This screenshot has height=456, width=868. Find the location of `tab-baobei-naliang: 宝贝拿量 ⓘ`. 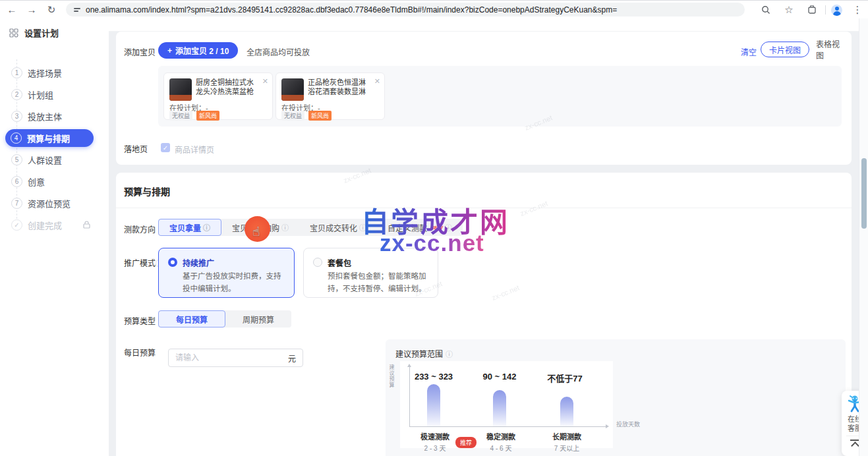

tab-baobei-naliang: 宝贝拿量 ⓘ is located at coordinates (190, 227).